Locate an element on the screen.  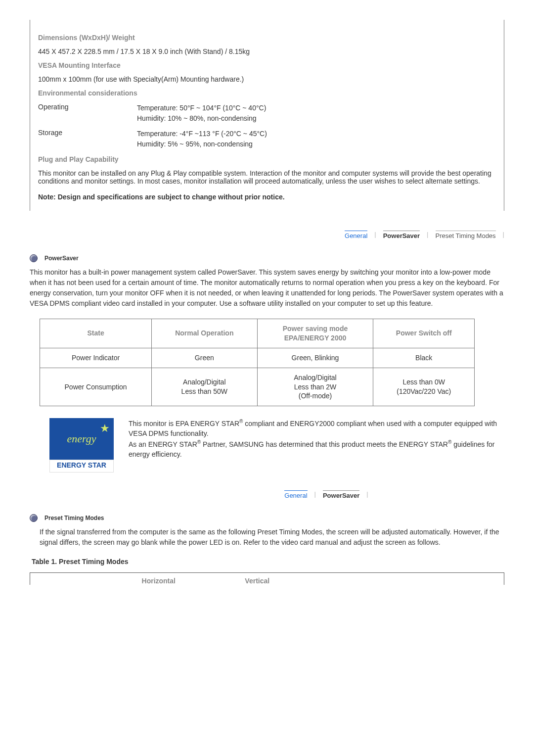
env-operating-label: Operating is located at coordinates (88, 113).